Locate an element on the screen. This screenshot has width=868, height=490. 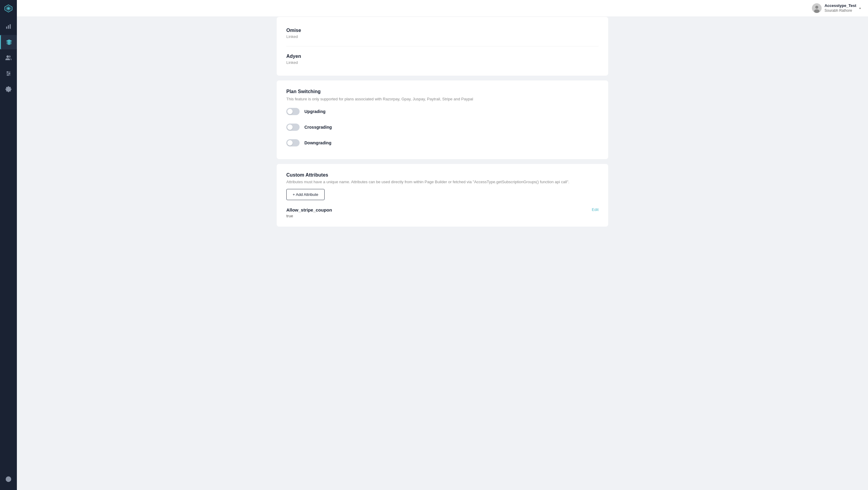
sidebar-item-help is located at coordinates (8, 479).